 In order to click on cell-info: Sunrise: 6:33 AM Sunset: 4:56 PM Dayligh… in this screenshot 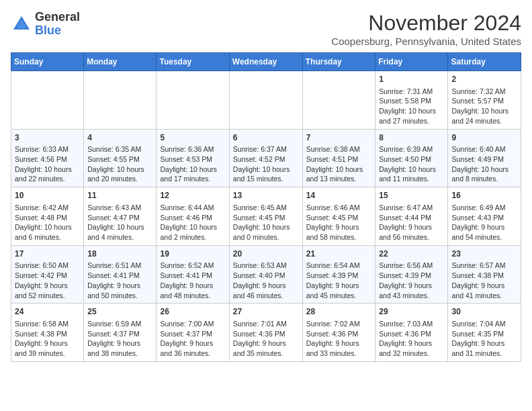, I will do `click(47, 164)`.